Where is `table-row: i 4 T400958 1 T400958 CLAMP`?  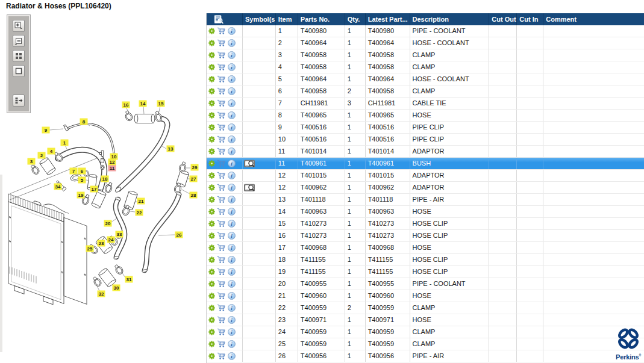
table-row: i 4 T400958 1 T400958 CLAMP is located at coordinates (425, 67).